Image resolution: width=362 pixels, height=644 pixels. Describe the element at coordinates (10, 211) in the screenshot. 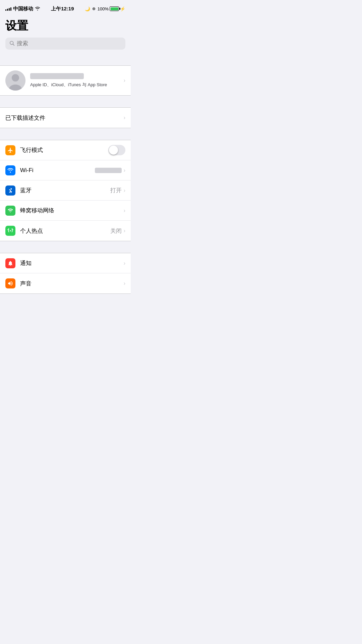

I see `cellular-icon` at that location.